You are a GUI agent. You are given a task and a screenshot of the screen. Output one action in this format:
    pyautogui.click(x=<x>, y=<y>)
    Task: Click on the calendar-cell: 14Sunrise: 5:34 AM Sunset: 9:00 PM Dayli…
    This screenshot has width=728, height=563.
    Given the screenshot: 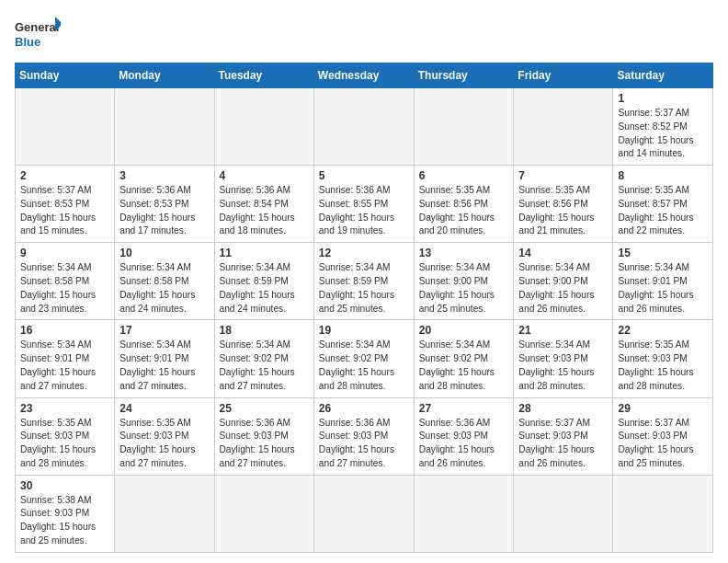 What is the action you would take?
    pyautogui.click(x=563, y=282)
    